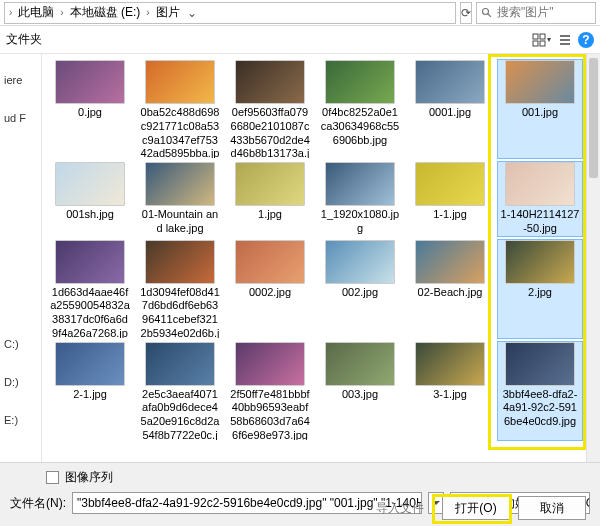 The width and height of the screenshot is (600, 526). Describe the element at coordinates (450, 112) in the screenshot. I see `file-name: 0001.jpg` at that location.